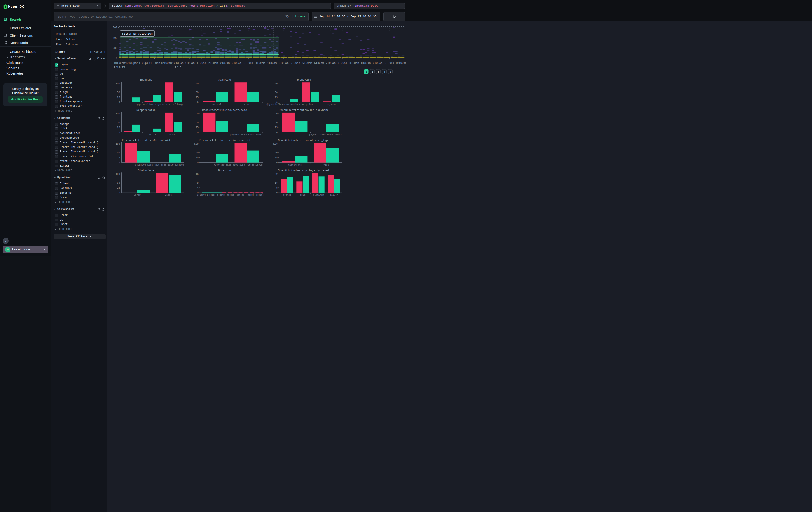  I want to click on svg-text:SpanAttributes.app.loyalty.lev: SpanAttributes.app.loyalty.level, so click(304, 171).